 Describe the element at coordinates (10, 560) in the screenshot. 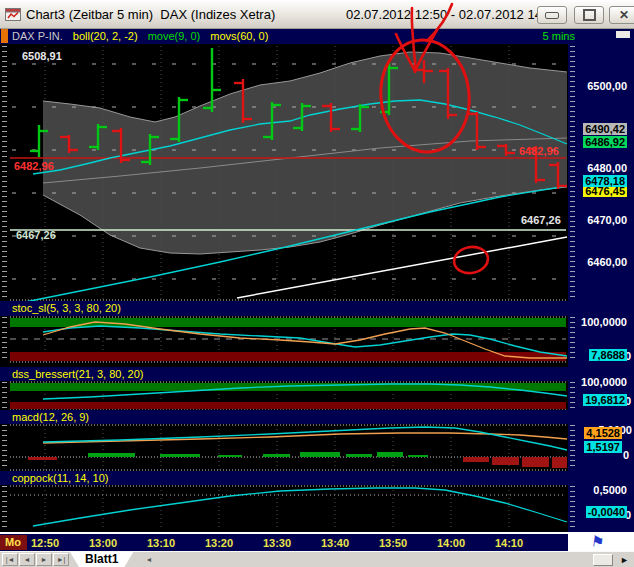

I see `tab-nav-first-button: |◄` at that location.